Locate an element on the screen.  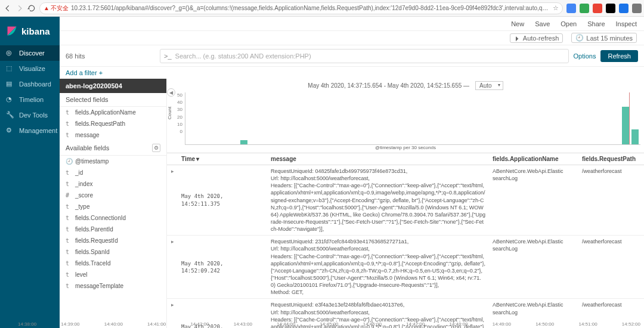
field-fields.RequestId: tfields.RequestId is located at coordinates (113, 241).